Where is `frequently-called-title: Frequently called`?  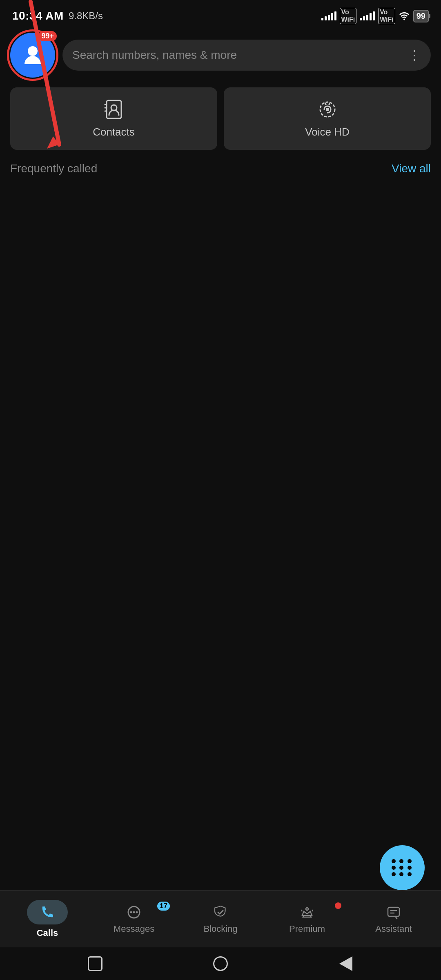 frequently-called-title: Frequently called is located at coordinates (54, 169).